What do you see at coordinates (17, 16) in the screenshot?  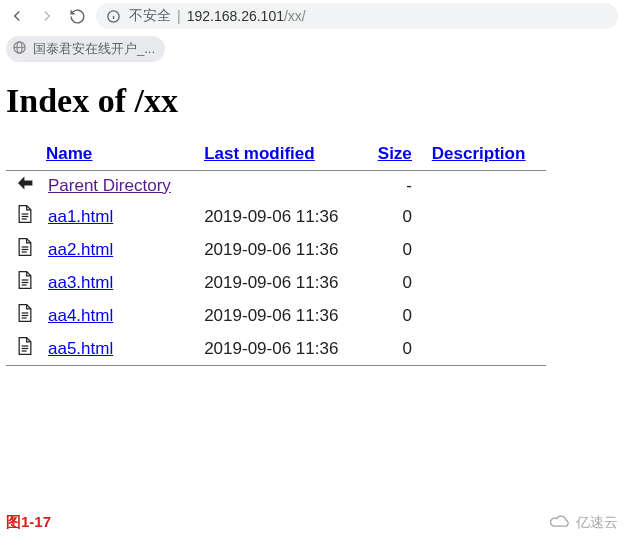 I see `back-button` at bounding box center [17, 16].